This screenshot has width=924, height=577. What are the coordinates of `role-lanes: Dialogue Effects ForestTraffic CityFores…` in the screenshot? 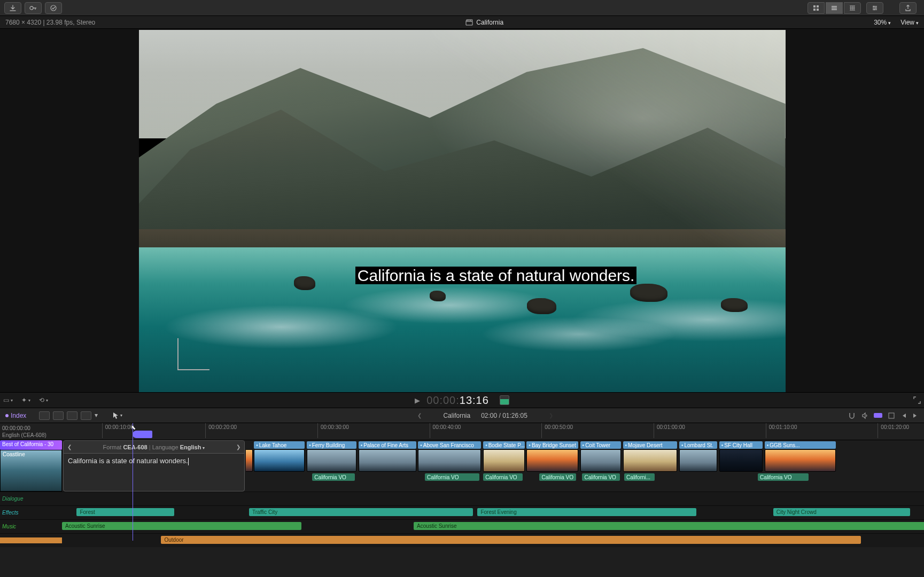 It's located at (462, 519).